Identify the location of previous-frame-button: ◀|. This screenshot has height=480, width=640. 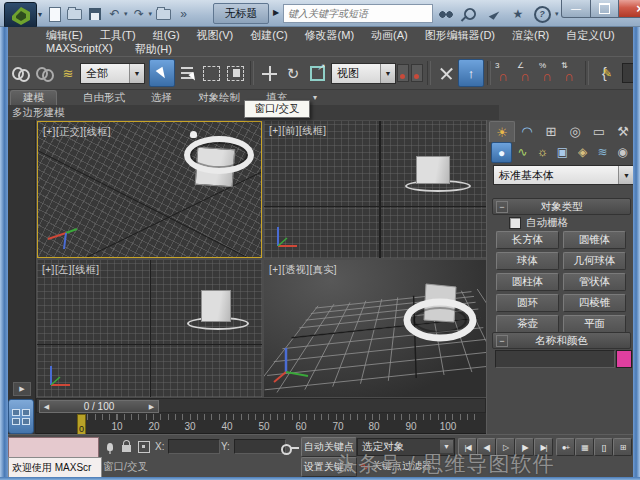
(486, 447).